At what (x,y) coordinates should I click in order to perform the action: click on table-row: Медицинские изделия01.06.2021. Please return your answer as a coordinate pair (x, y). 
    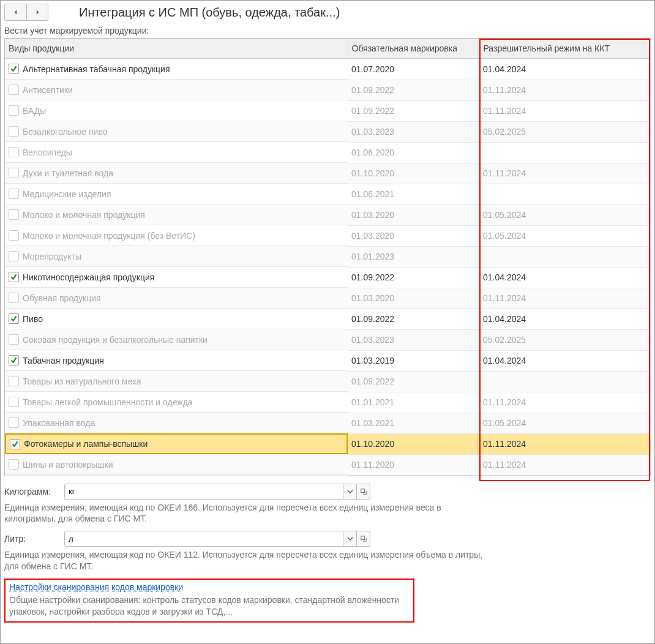
    Looking at the image, I should click on (328, 194).